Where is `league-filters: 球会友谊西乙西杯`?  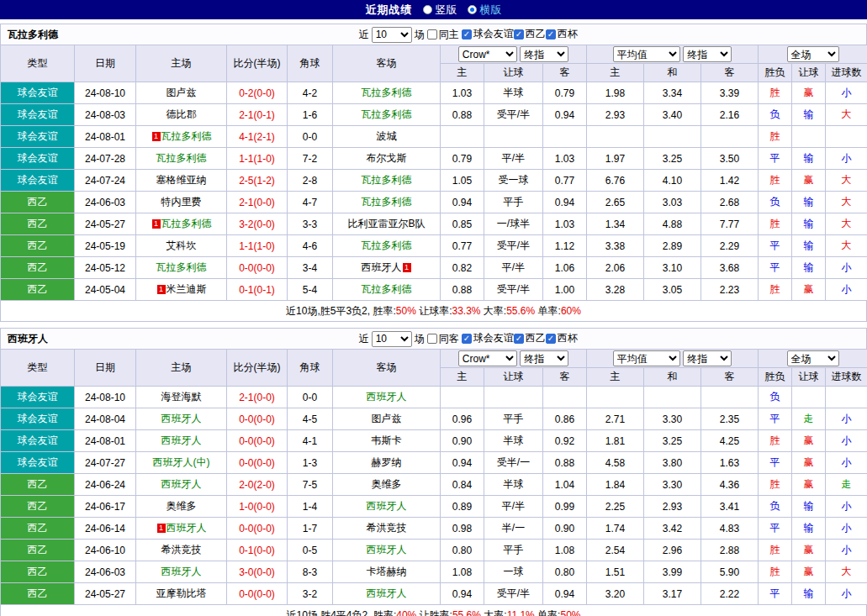 league-filters: 球会友谊西乙西杯 is located at coordinates (520, 339).